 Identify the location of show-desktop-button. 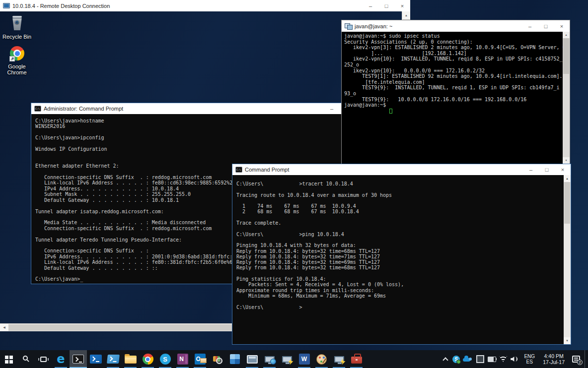
(586, 359).